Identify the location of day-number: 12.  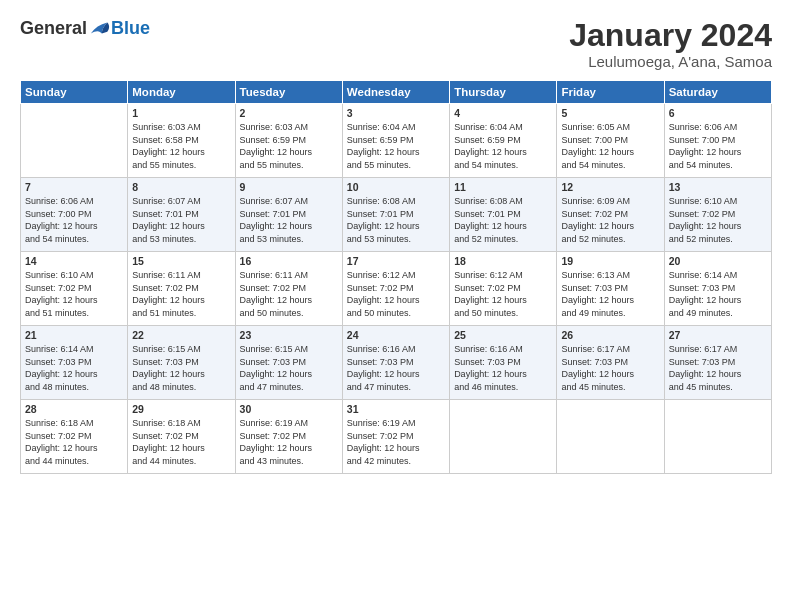
(610, 187).